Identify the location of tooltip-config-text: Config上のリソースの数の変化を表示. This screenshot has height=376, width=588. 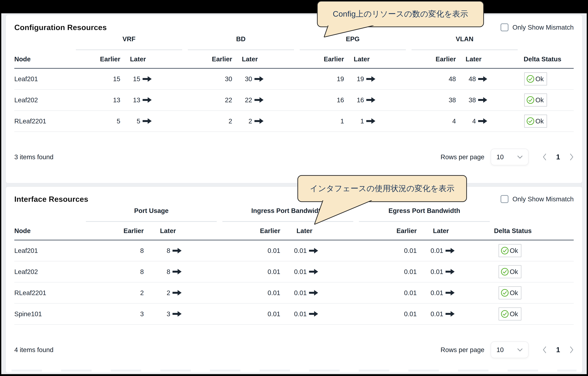
(400, 14).